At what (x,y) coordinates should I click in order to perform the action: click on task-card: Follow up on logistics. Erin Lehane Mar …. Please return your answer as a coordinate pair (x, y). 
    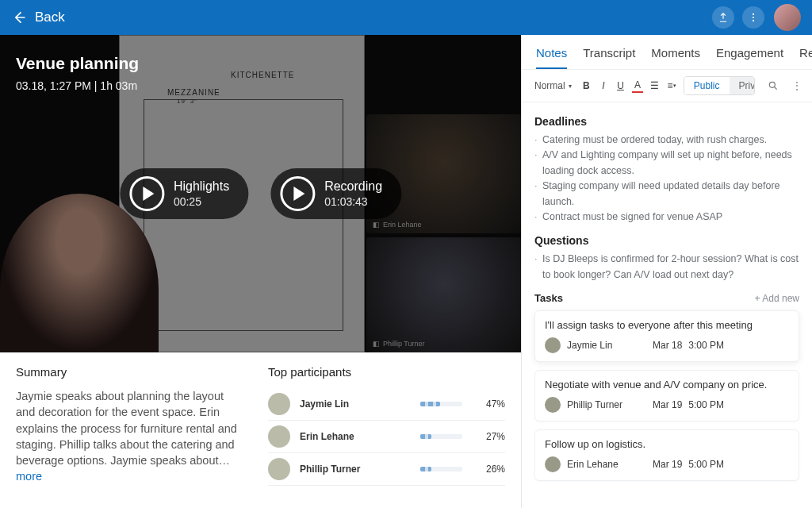
    Looking at the image, I should click on (667, 456).